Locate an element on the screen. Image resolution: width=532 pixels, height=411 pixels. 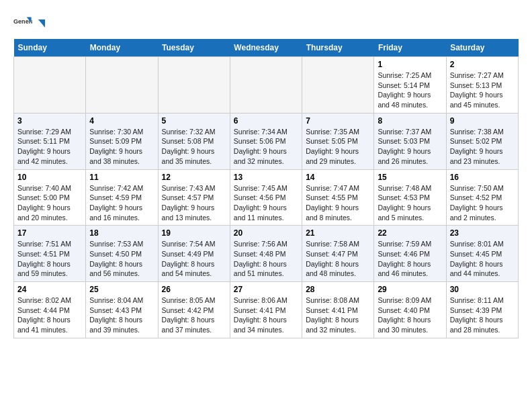
week-row-3: 10Sunrise: 7:40 AMSunset: 5:00 PMDayligh… is located at coordinates (266, 197).